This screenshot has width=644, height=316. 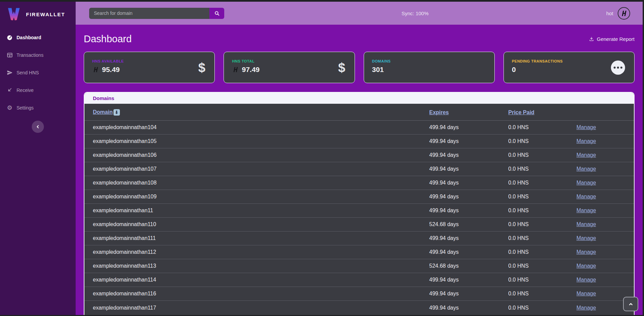 What do you see at coordinates (38, 108) in the screenshot?
I see `sidebar-item-settings: ⚙ Settings` at bounding box center [38, 108].